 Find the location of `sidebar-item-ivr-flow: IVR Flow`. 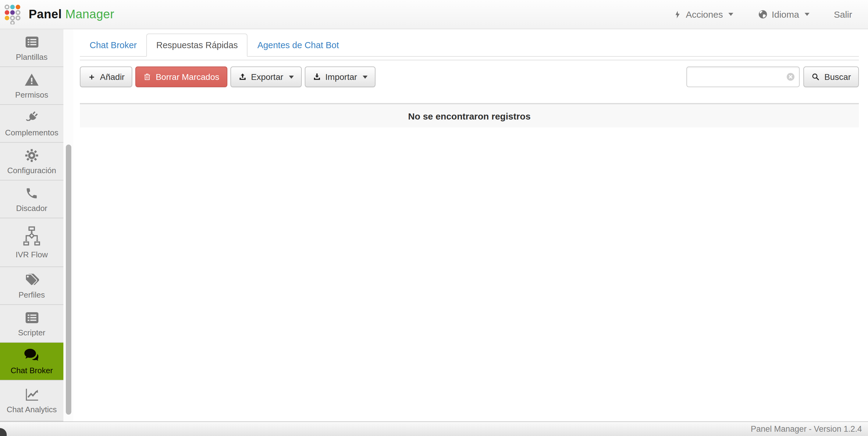

sidebar-item-ivr-flow: IVR Flow is located at coordinates (32, 243).